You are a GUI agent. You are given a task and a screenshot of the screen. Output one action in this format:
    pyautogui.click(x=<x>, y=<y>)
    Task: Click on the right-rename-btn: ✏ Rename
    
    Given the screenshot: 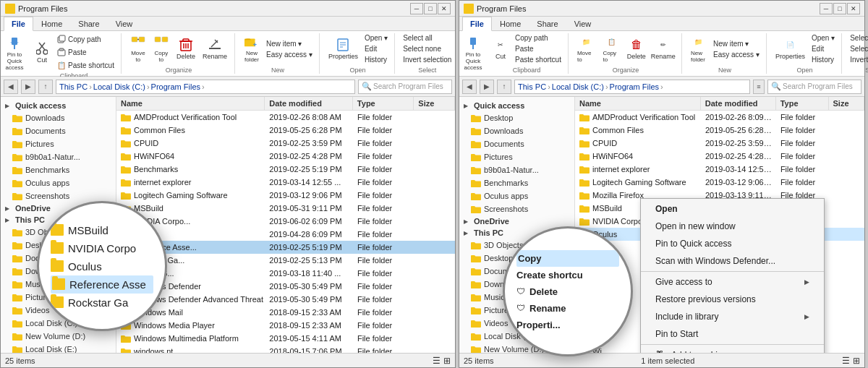 What is the action you would take?
    pyautogui.click(x=663, y=49)
    